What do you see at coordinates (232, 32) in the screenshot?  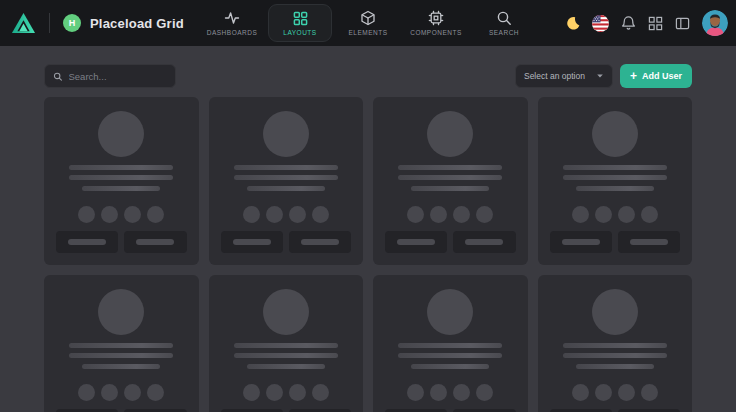 I see `nav-label: DASHBOARDS` at bounding box center [232, 32].